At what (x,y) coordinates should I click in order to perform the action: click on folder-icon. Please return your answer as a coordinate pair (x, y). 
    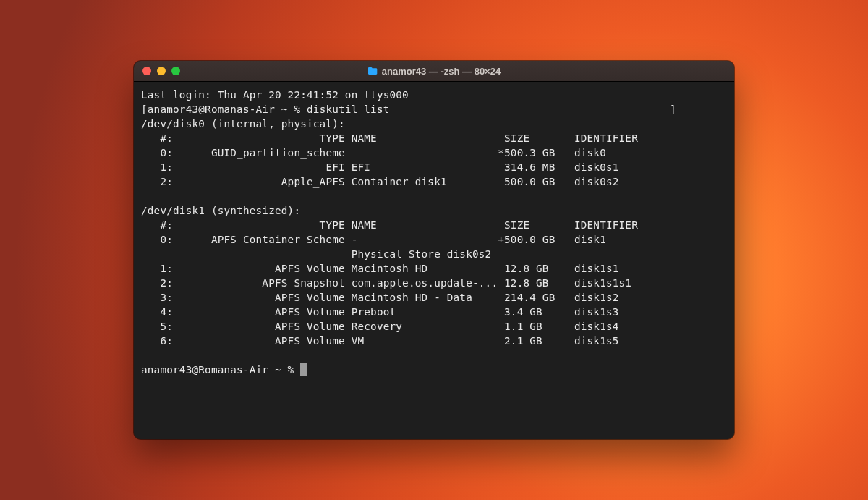
    Looking at the image, I should click on (373, 71).